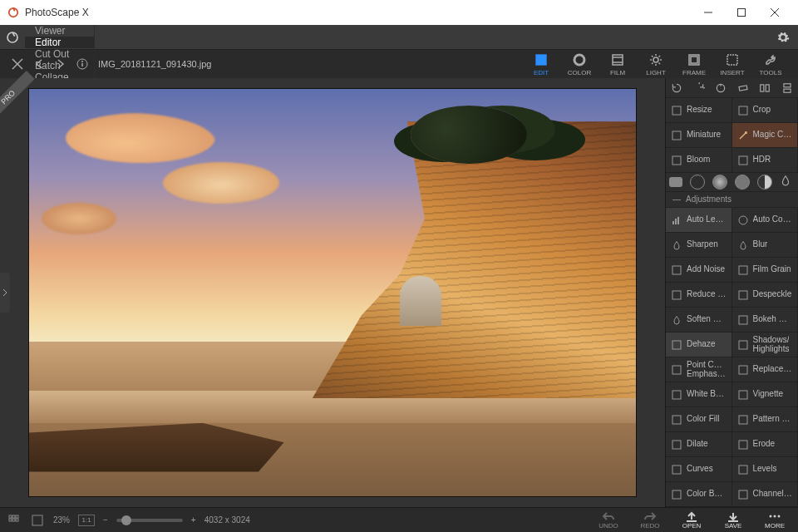  What do you see at coordinates (86, 520) in the screenshot?
I see `zoom-actual-button: 1:1` at bounding box center [86, 520].